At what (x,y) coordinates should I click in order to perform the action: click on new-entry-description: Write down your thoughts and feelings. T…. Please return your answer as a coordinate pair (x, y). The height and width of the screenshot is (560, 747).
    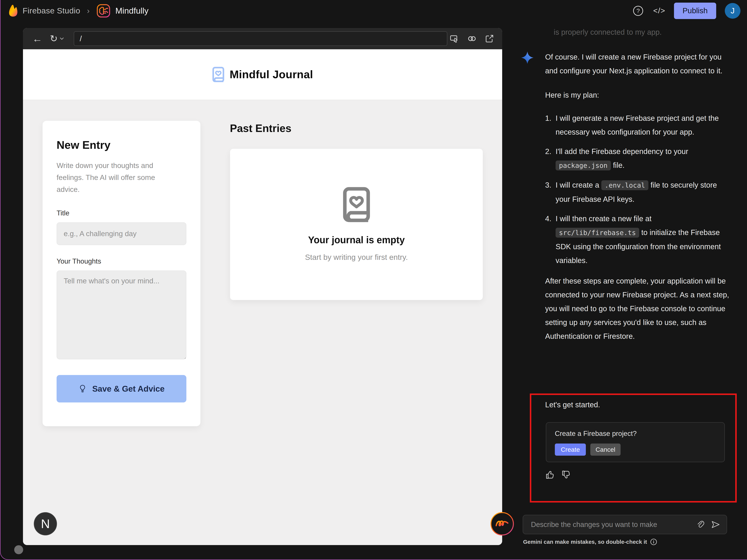
    Looking at the image, I should click on (115, 178).